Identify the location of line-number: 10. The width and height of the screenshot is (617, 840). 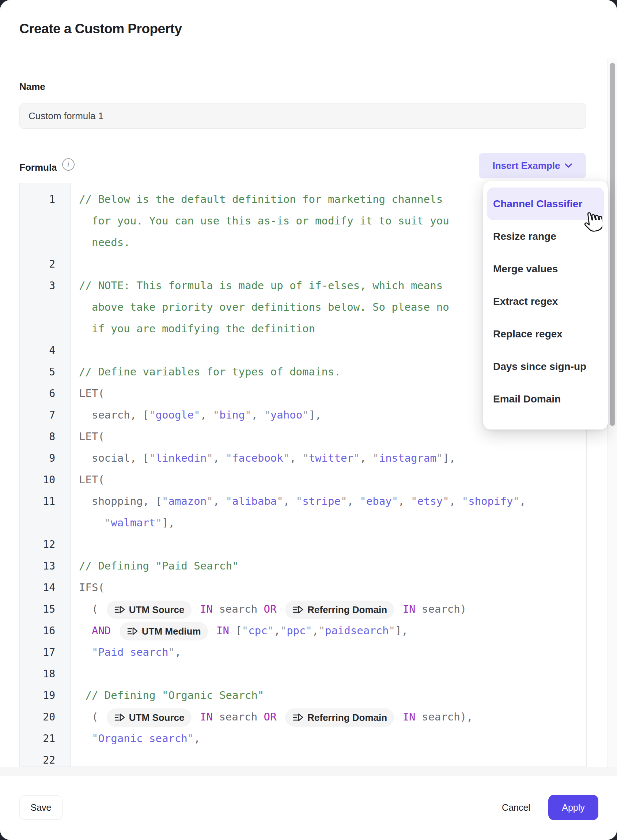
(45, 480).